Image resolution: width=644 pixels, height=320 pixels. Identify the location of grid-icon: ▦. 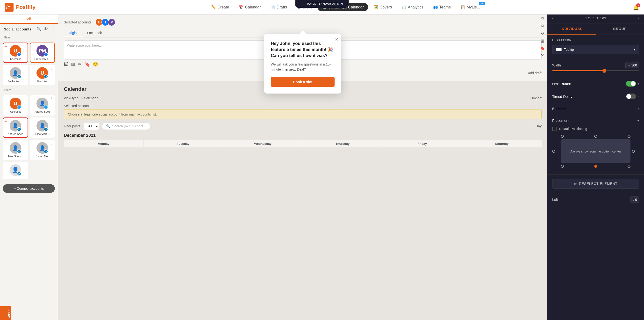
(542, 41).